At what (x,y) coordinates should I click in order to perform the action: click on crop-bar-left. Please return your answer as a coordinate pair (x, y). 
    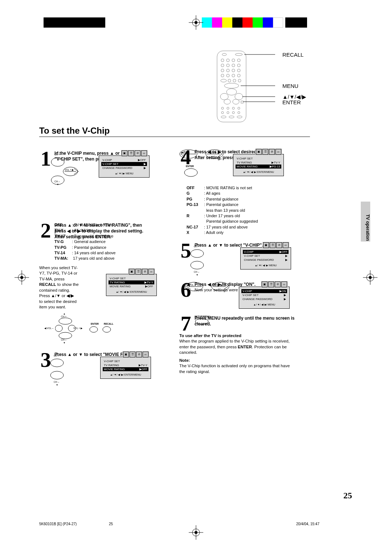
    Looking at the image, I should click on (74, 23).